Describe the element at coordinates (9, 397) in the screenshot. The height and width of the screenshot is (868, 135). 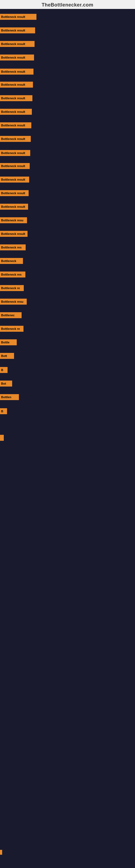
I see `bar-container: Bottlen` at that location.